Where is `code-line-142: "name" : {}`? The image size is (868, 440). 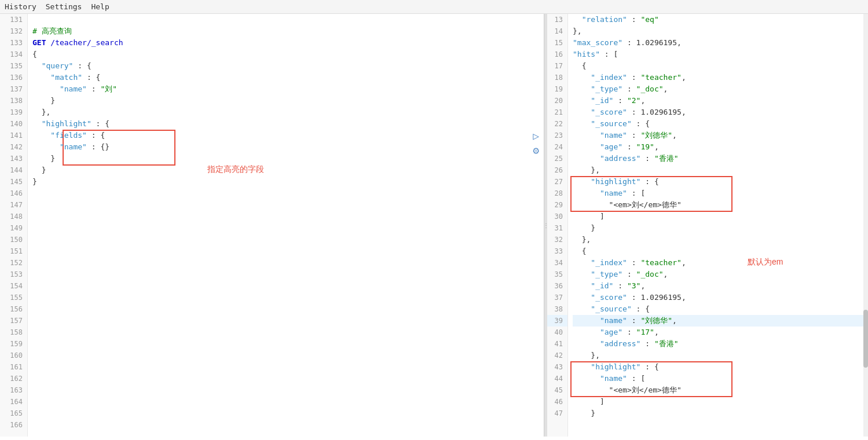
code-line-142: "name" : {} is located at coordinates (288, 147).